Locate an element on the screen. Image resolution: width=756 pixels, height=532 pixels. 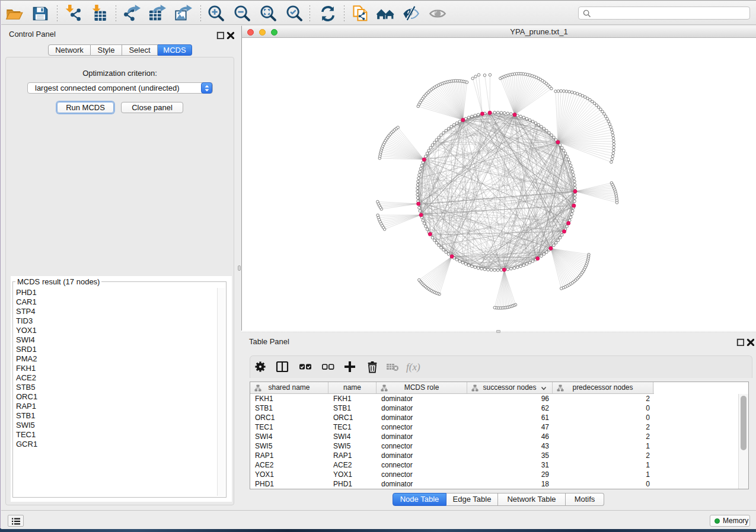
column-header-shared-name: shared name is located at coordinates (289, 387).